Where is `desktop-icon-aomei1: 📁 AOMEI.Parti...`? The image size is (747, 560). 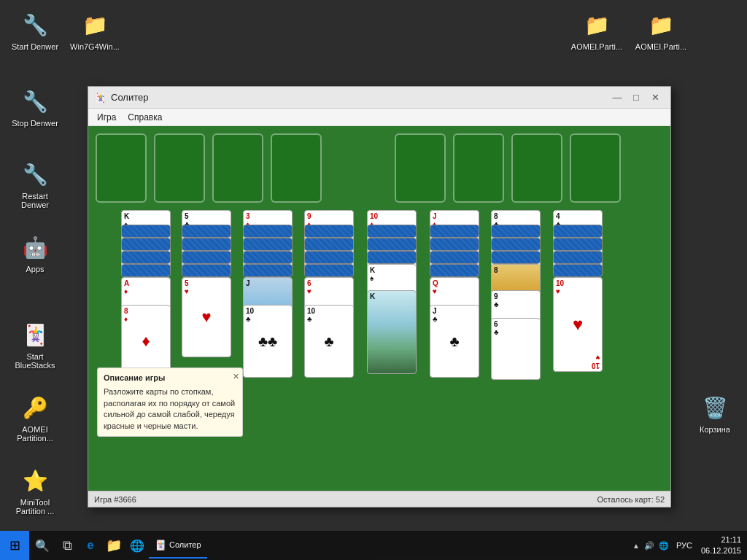 desktop-icon-aomei1: 📁 AOMEI.Parti... is located at coordinates (597, 31).